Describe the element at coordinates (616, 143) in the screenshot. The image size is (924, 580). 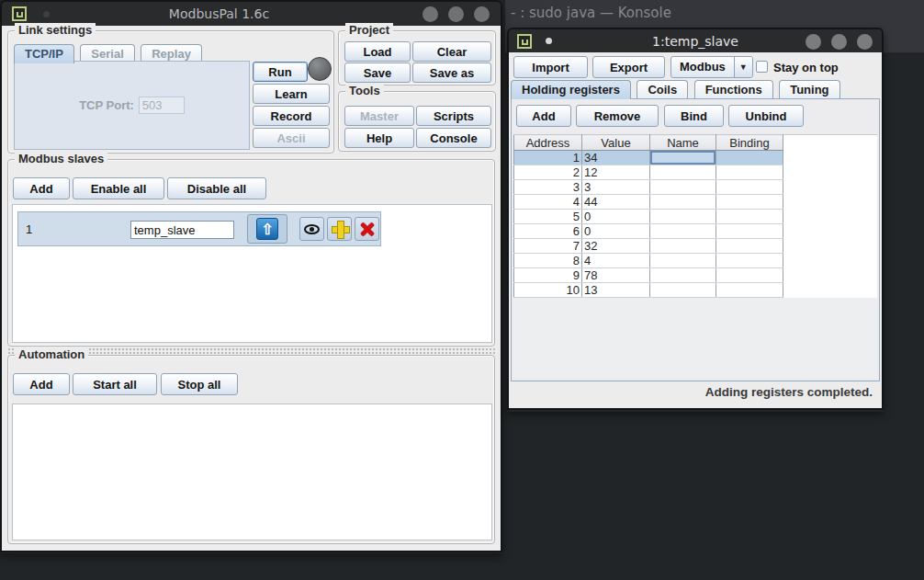
I see `value-column-header: Value` at that location.